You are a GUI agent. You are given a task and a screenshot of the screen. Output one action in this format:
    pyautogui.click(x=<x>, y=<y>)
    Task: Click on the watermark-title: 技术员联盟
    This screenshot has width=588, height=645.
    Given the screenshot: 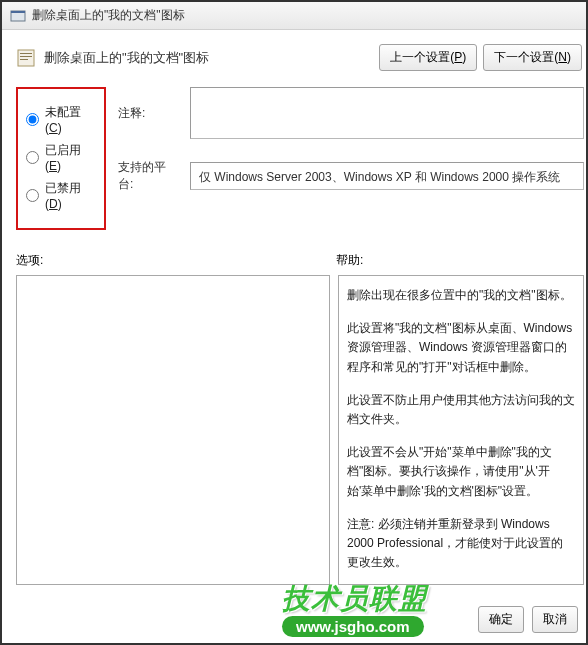 What is the action you would take?
    pyautogui.click(x=354, y=599)
    